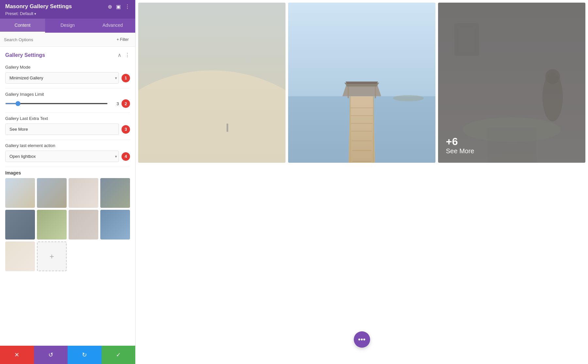 The image size is (588, 364). Describe the element at coordinates (68, 78) in the screenshot. I see `gallery-mode-select-wrapper: Minimized Gallery Full Gallery Slideshow…` at that location.